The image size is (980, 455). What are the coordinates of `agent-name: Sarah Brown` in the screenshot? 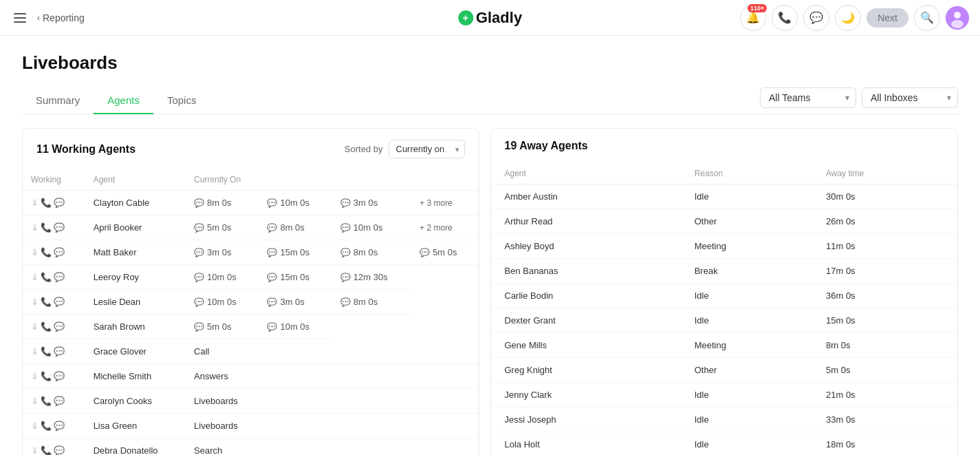 It's located at (135, 327).